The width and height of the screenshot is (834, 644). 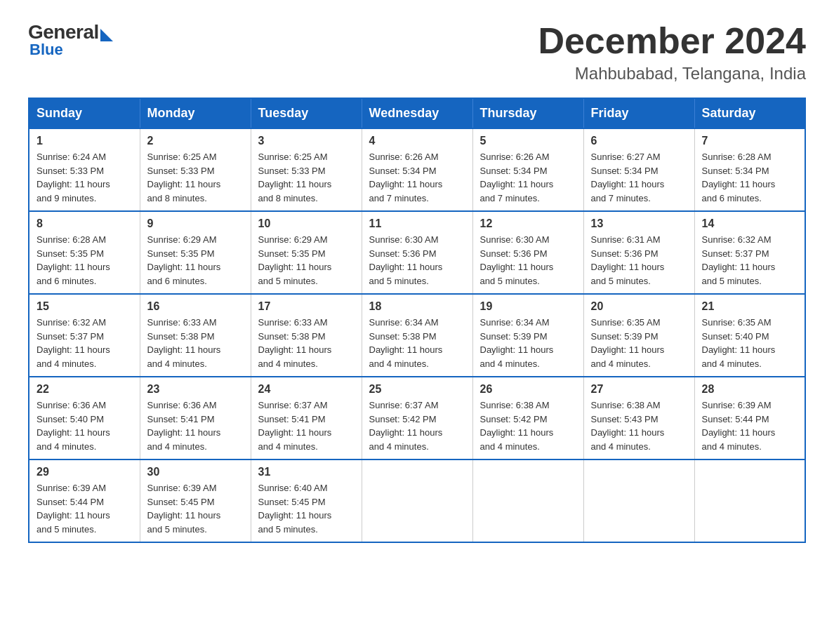 What do you see at coordinates (528, 426) in the screenshot?
I see `day-info: Sunrise: 6:38 AMSunset: 5:42 PMDaylight:…` at bounding box center [528, 426].